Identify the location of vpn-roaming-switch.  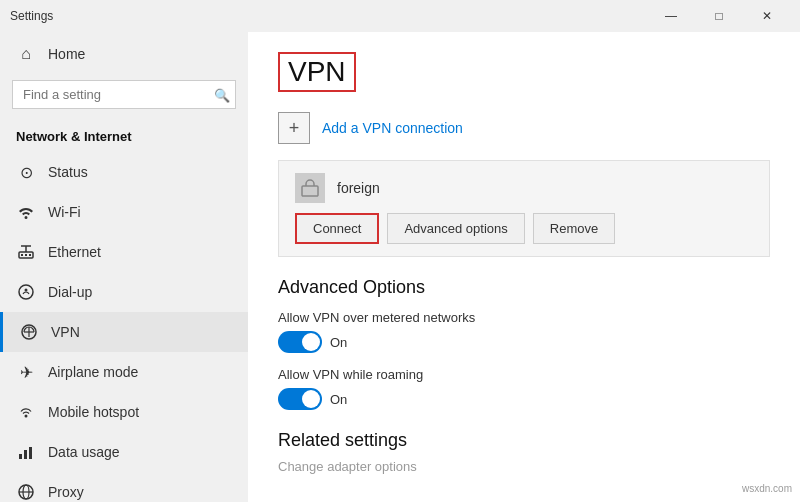
(300, 399).